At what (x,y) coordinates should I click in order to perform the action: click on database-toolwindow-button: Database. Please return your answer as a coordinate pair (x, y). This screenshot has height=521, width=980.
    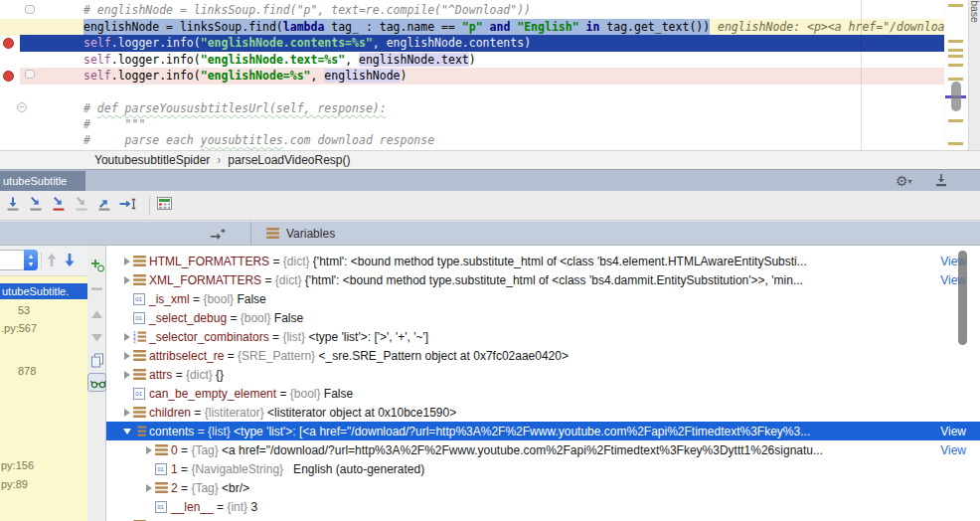
    Looking at the image, I should click on (974, 12).